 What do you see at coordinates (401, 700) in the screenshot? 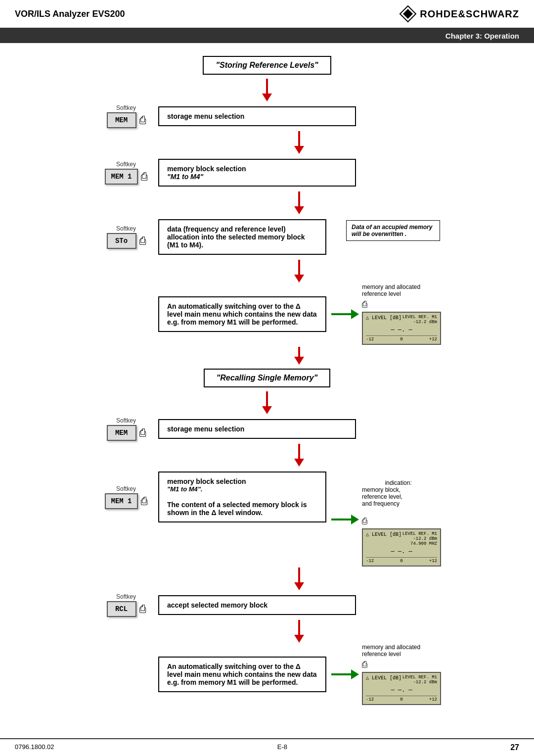
I see `display-numbers-3: -12 0 +12` at bounding box center [401, 700].